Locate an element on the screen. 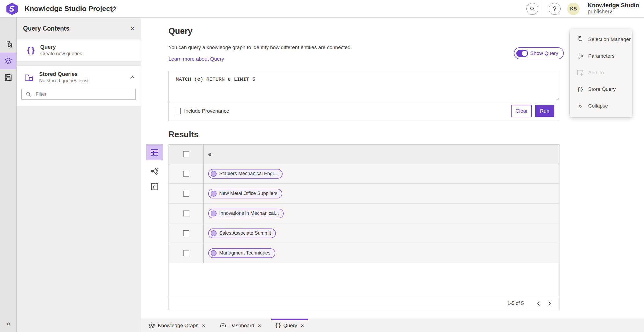 This screenshot has height=332, width=644. table-view-icon is located at coordinates (155, 152).